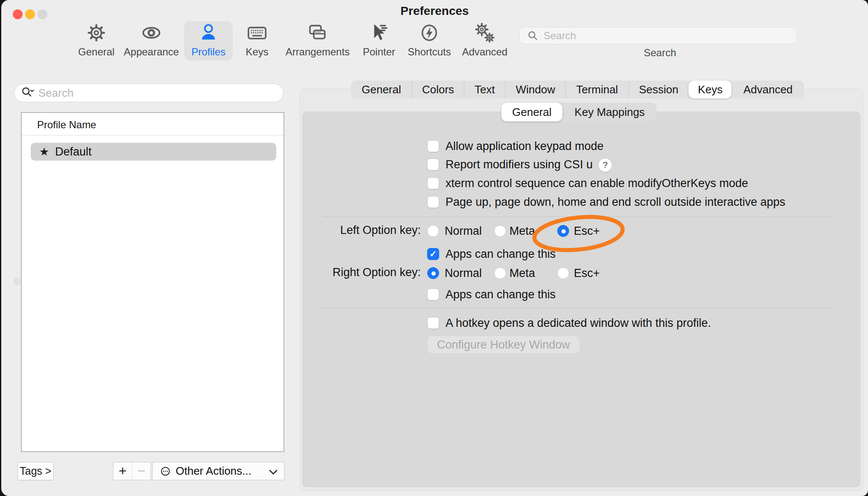 This screenshot has width=868, height=496. I want to click on profile-tab-bar: General Colors Text Window Terminal Sess…, so click(577, 89).